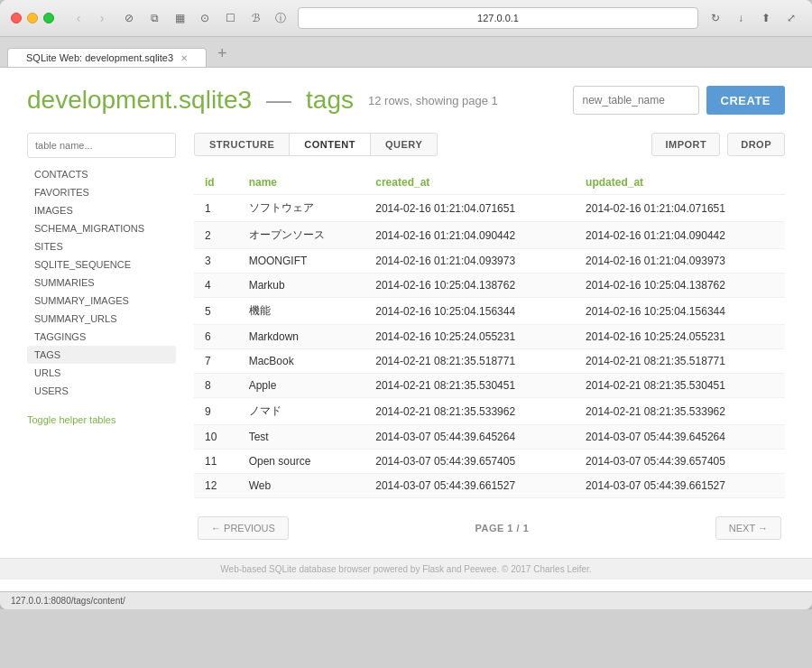  Describe the element at coordinates (680, 437) in the screenshot. I see `cell-updated_at: 2014-03-07 05:44:39.645264` at that location.